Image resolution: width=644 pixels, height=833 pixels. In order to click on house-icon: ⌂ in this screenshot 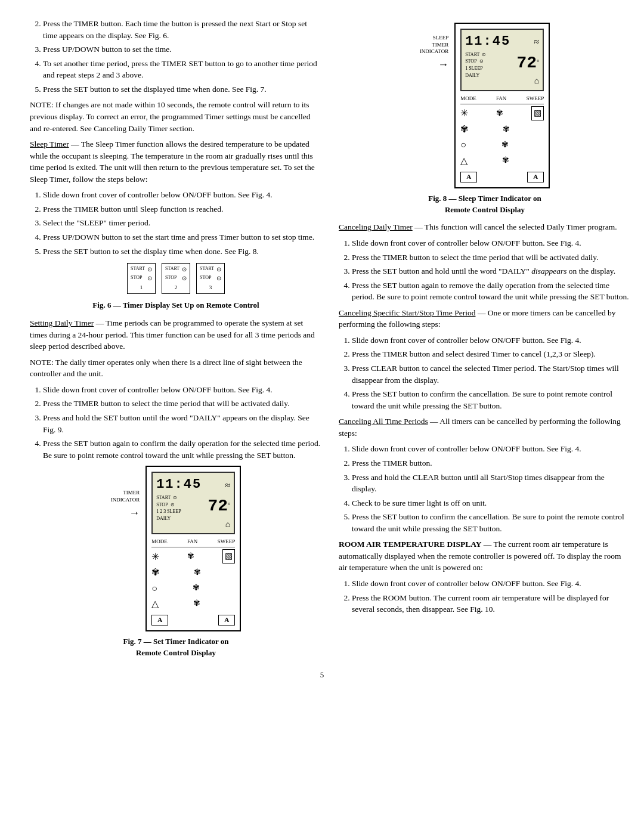, I will do `click(219, 525)`.